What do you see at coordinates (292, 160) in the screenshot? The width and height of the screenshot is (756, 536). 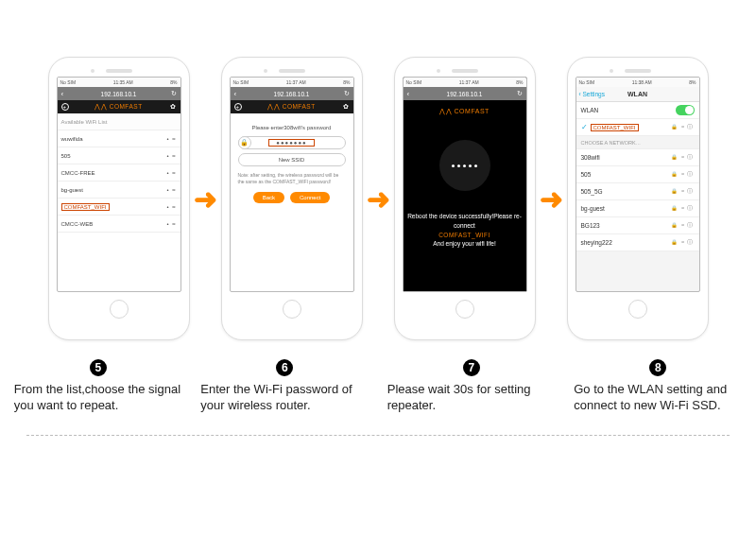 I see `ssid-input: New SSID` at bounding box center [292, 160].